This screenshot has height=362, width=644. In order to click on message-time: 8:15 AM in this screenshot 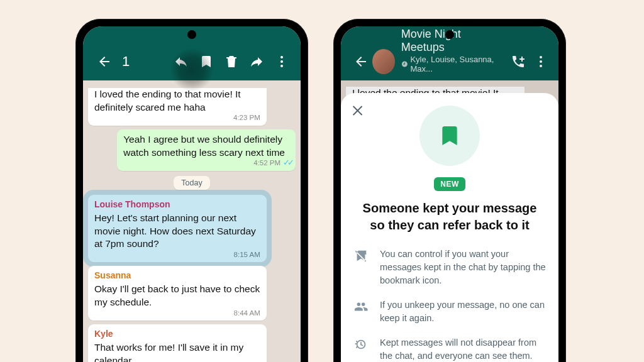, I will do `click(247, 255)`.